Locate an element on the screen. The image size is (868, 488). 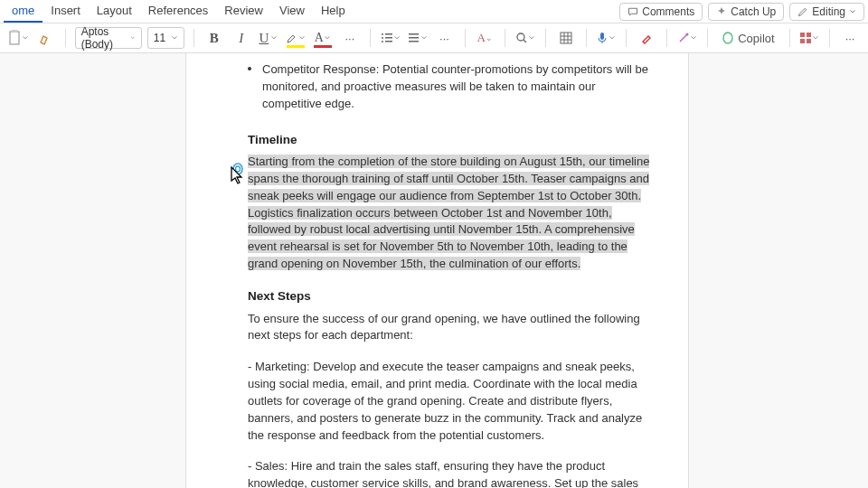
font-family-value: Aptos (Body) is located at coordinates (103, 38).